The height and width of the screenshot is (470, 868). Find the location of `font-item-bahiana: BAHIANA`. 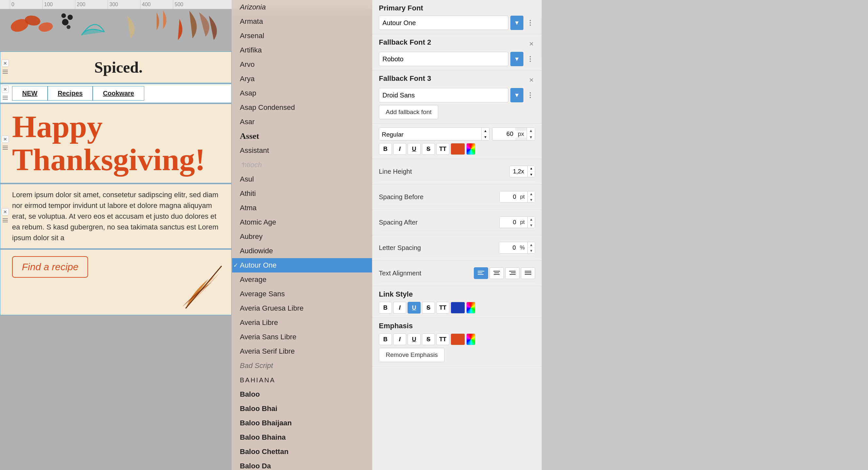

font-item-bahiana: BAHIANA is located at coordinates (302, 380).